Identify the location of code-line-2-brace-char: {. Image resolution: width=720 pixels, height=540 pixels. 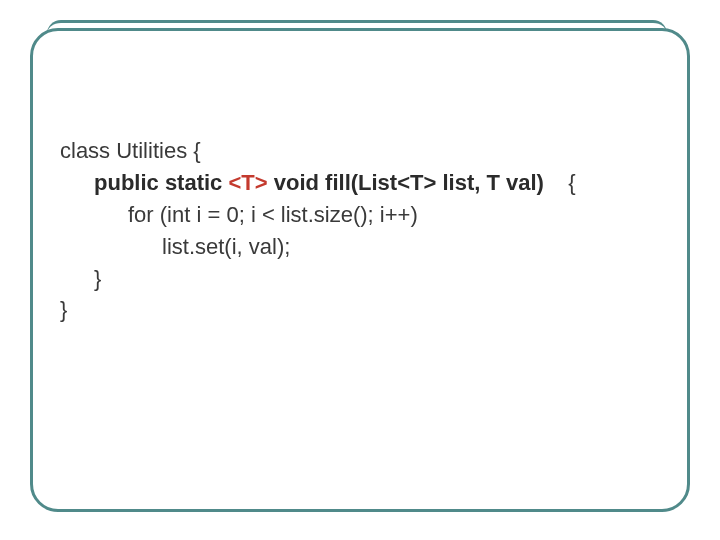
(572, 182).